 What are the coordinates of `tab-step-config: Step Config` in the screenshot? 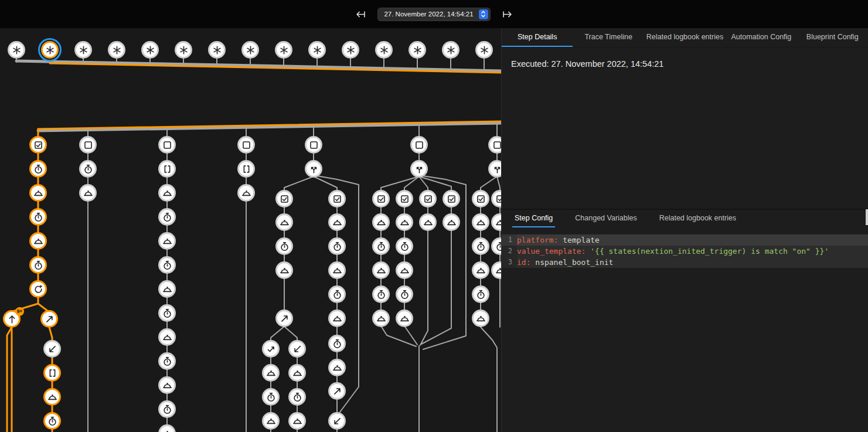 It's located at (533, 219).